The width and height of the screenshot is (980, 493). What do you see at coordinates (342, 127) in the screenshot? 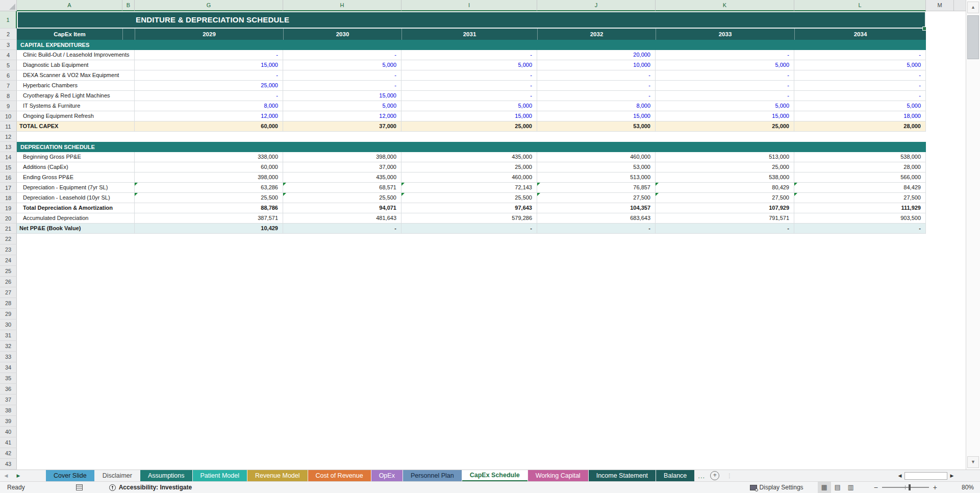
I see `cell: 37,000` at bounding box center [342, 127].